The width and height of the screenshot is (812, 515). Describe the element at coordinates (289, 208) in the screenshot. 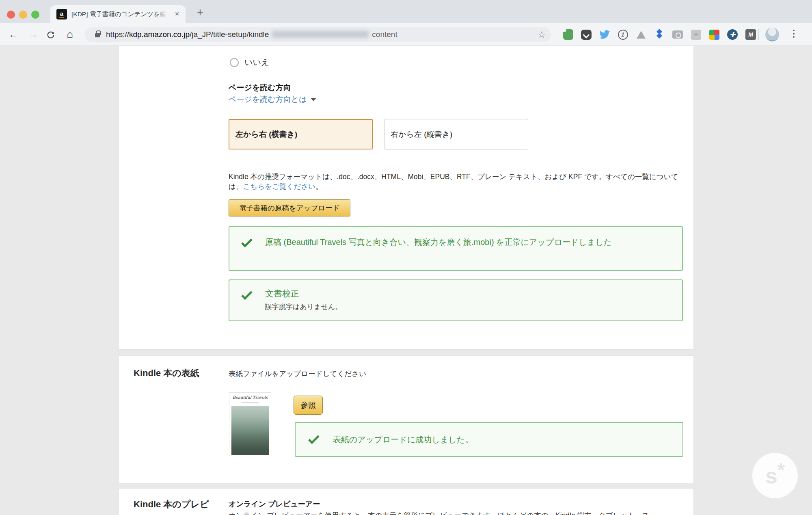

I see `upload-manuscript-button: 電子書籍の原稿をアップロード` at that location.